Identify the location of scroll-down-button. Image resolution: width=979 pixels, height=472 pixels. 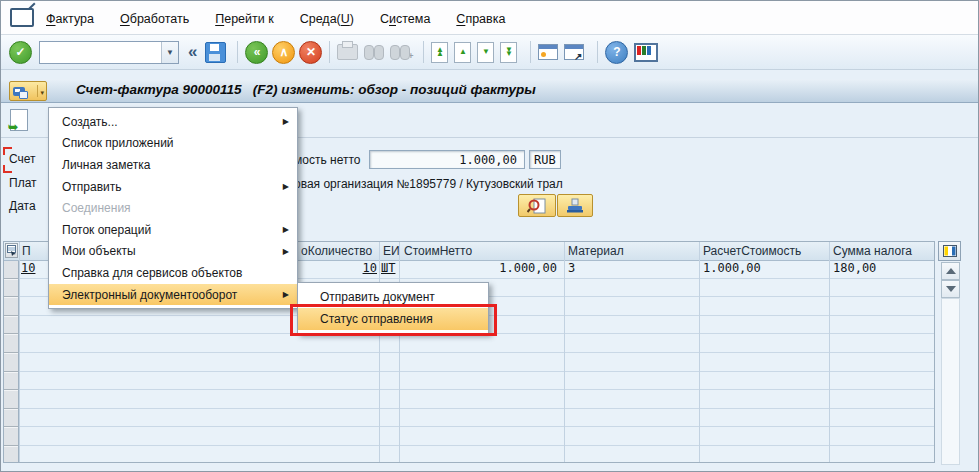
(950, 289).